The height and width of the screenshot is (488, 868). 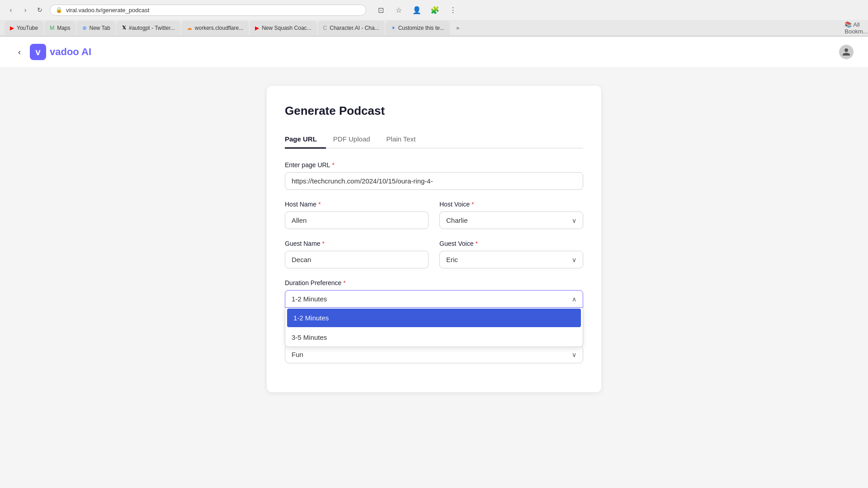 I want to click on extensions-icon: 🧩, so click(x=435, y=10).